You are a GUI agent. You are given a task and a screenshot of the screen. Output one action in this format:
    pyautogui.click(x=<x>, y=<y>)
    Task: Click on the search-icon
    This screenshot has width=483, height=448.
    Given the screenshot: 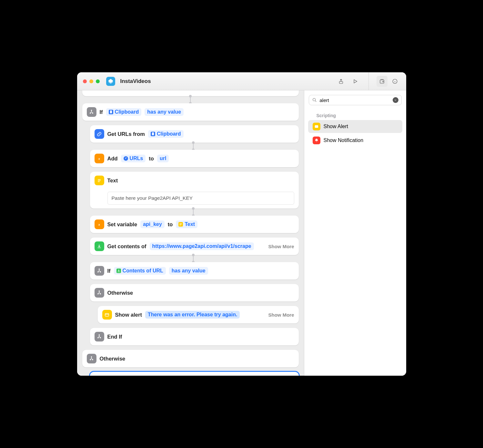 What is the action you would take?
    pyautogui.click(x=315, y=100)
    